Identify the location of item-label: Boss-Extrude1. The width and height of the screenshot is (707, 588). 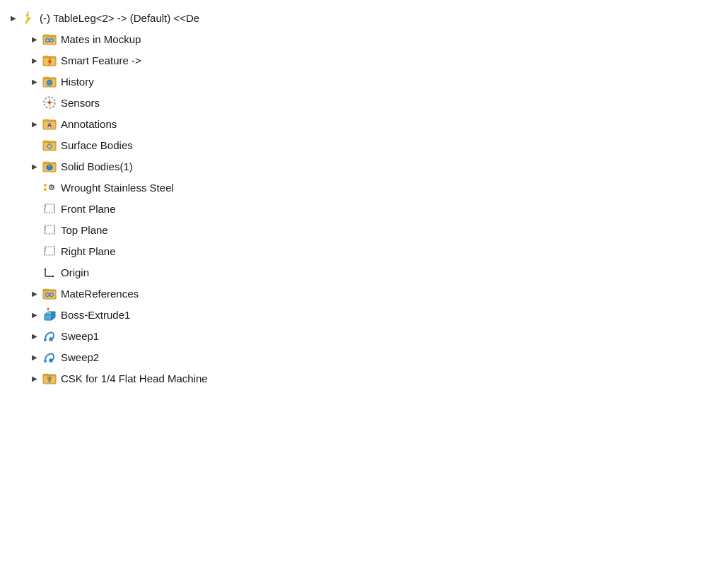
(95, 315).